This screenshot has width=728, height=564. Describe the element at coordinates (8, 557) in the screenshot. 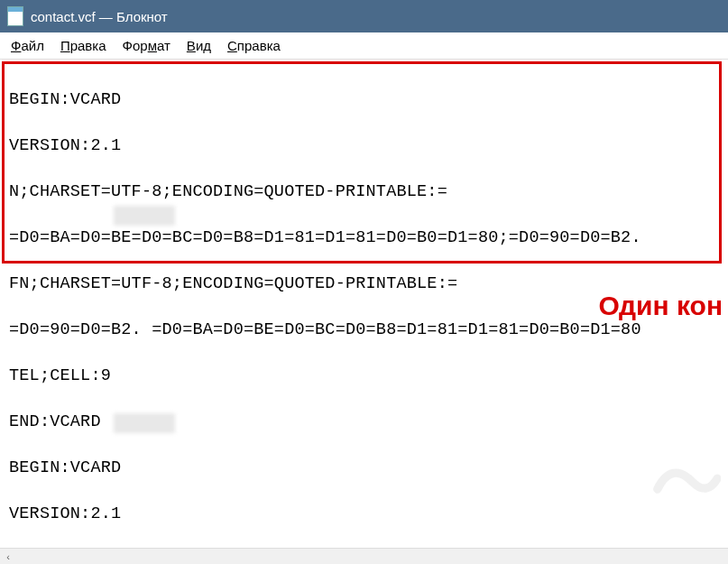

I see `scroll-left-icon: ‹` at that location.